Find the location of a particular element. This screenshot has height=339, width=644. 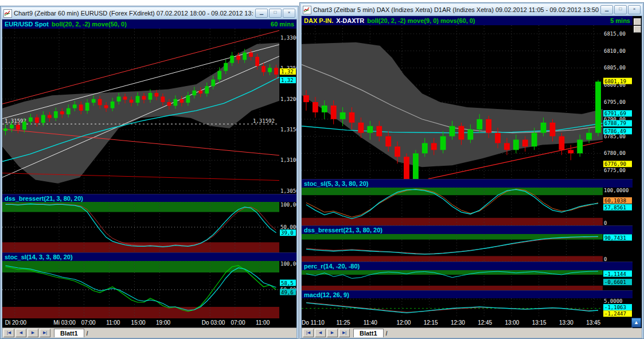

time-label: Mi 03:00 is located at coordinates (64, 322).